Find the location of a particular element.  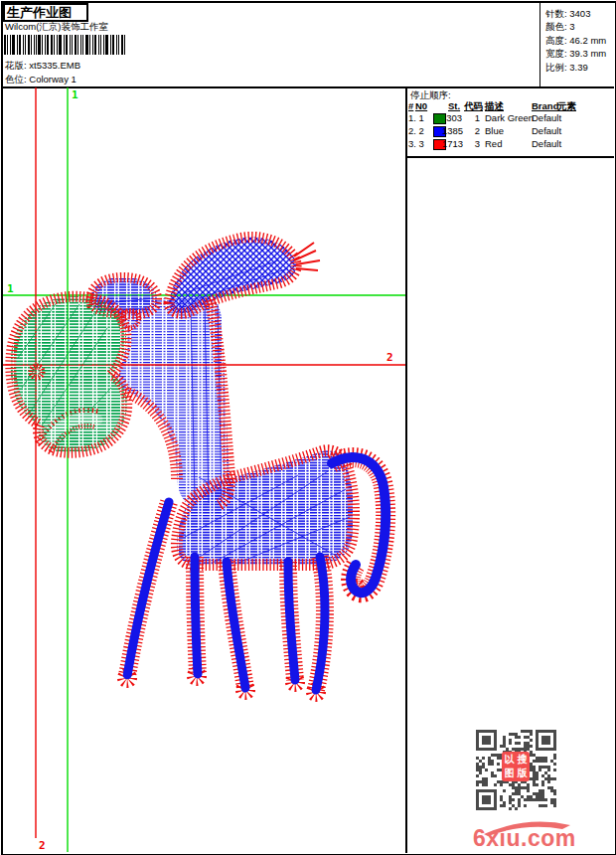

end-label-bottom: 2 is located at coordinates (42, 845).